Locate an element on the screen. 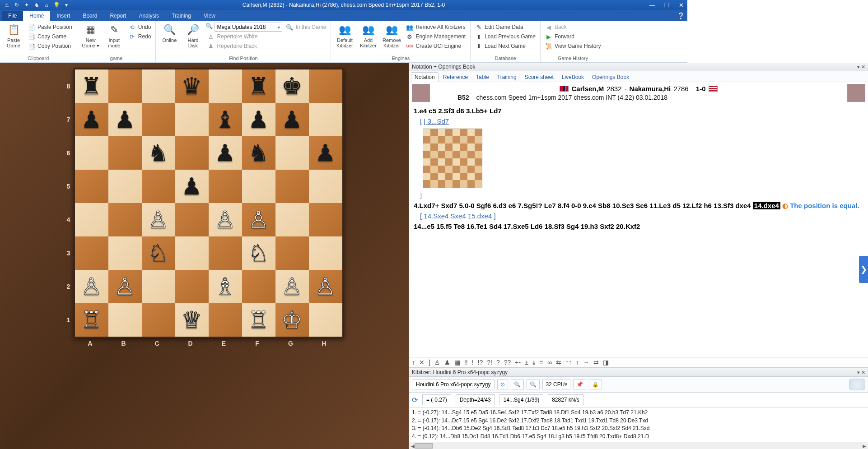 The image size is (868, 449). repertoire-white-button: ♙Repertoire White is located at coordinates (266, 37).